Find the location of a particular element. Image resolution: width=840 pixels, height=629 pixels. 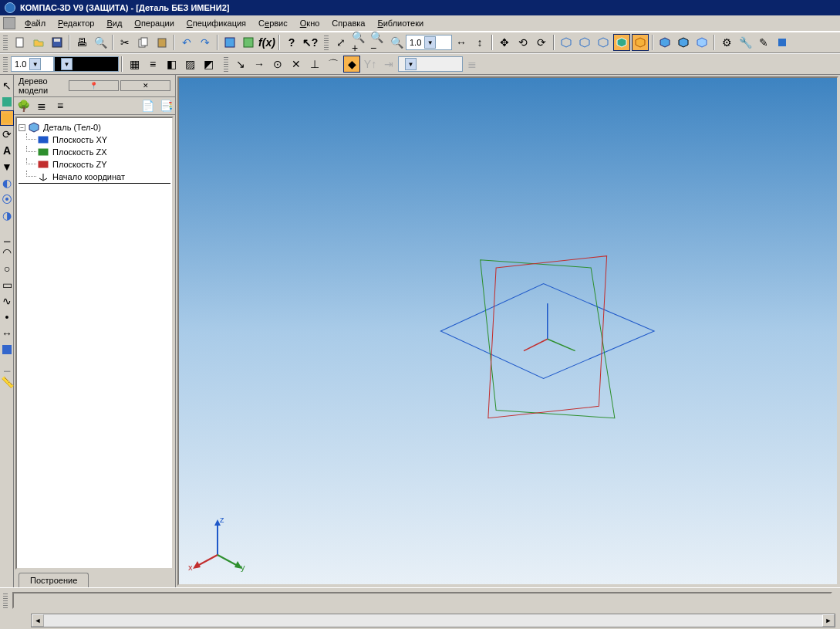

command-input is located at coordinates (423, 600).